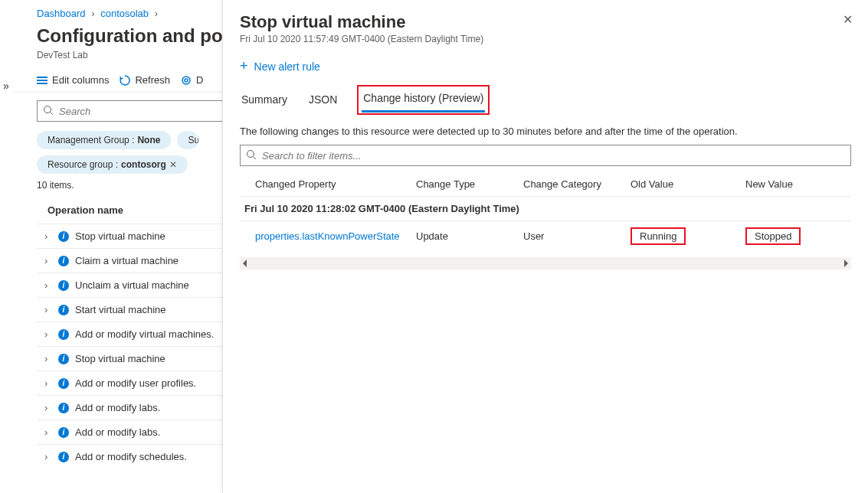  What do you see at coordinates (545, 208) in the screenshot?
I see `group-row-timestamp: Fri Jul 10 2020 11:28:02 GMT-0400 (Easte…` at bounding box center [545, 208].